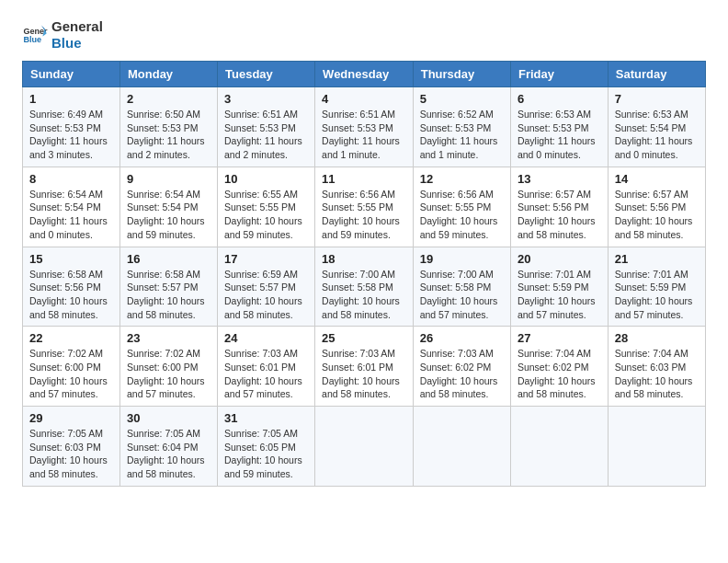 This screenshot has width=728, height=563. What do you see at coordinates (461, 99) in the screenshot?
I see `day-number: 5` at bounding box center [461, 99].